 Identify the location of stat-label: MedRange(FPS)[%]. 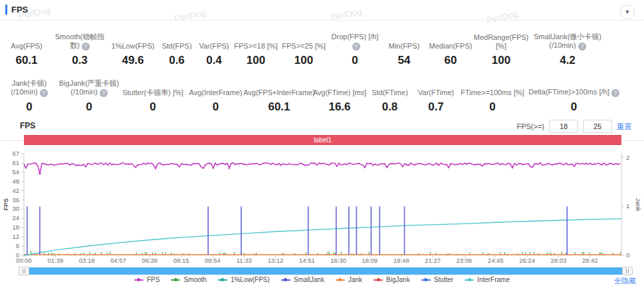
(501, 42).